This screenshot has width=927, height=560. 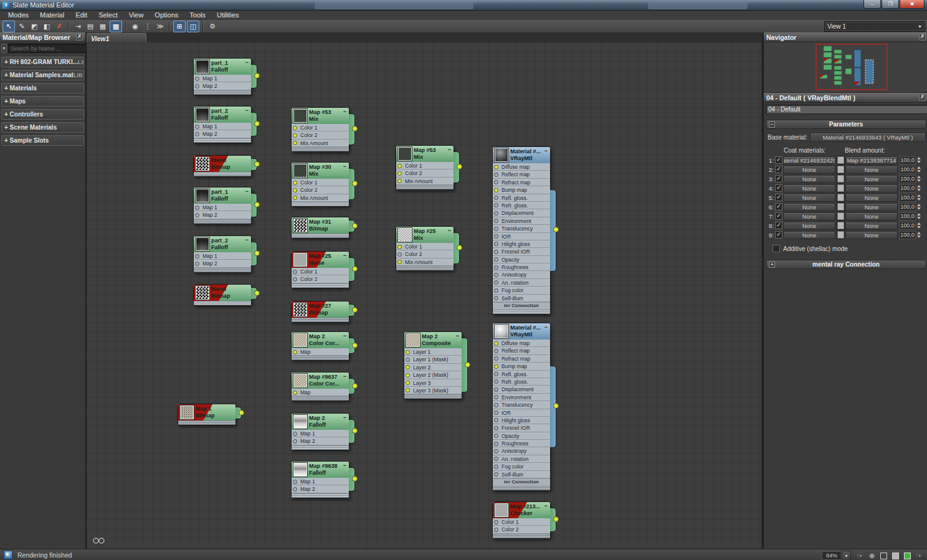 I want to click on slot-refract-map: Refract map, so click(x=521, y=183).